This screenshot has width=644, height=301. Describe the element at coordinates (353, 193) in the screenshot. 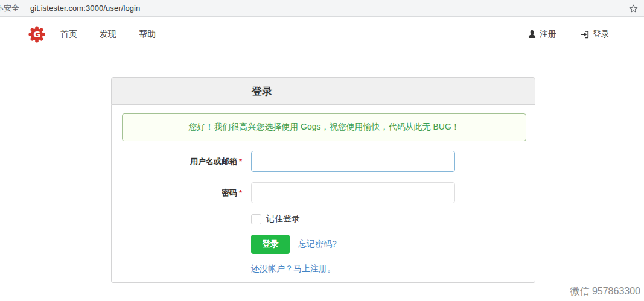

I see `password-input` at that location.